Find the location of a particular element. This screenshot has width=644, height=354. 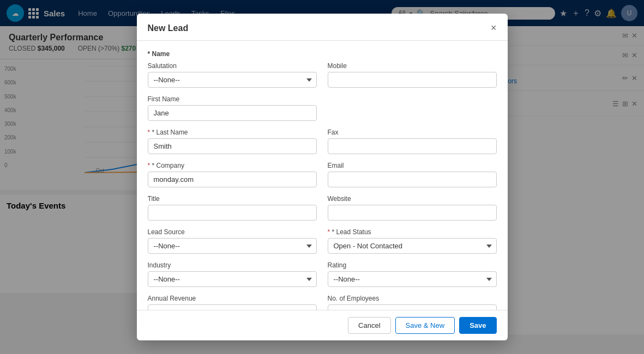

email-input is located at coordinates (412, 180).